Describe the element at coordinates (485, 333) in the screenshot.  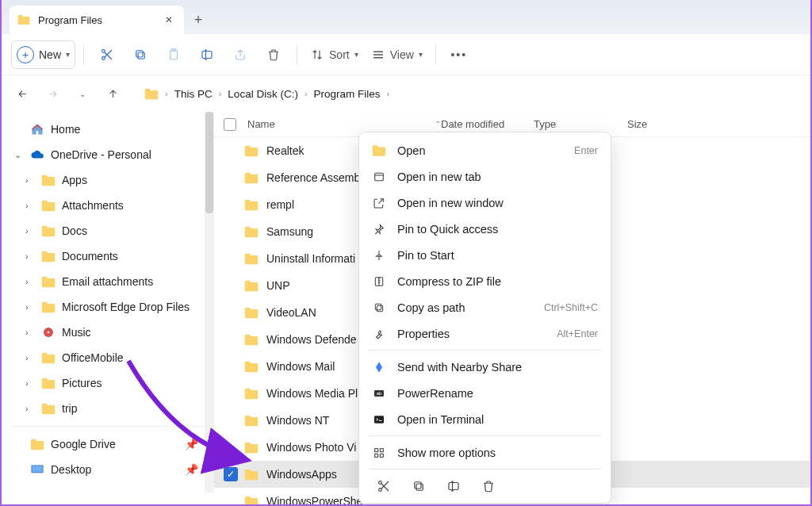
I see `ctx-properties: PropertiesAlt+Enter` at that location.